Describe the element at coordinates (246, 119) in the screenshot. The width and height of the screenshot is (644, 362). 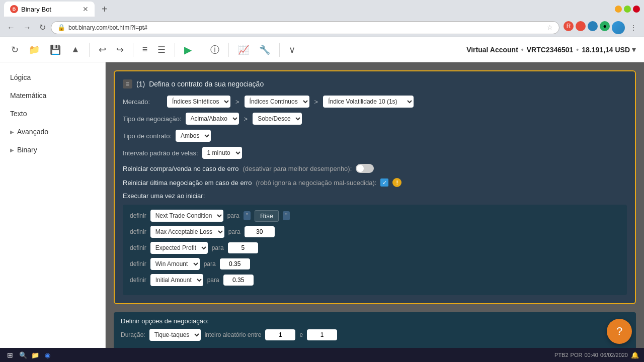
I see `tipo-arrow: >` at that location.